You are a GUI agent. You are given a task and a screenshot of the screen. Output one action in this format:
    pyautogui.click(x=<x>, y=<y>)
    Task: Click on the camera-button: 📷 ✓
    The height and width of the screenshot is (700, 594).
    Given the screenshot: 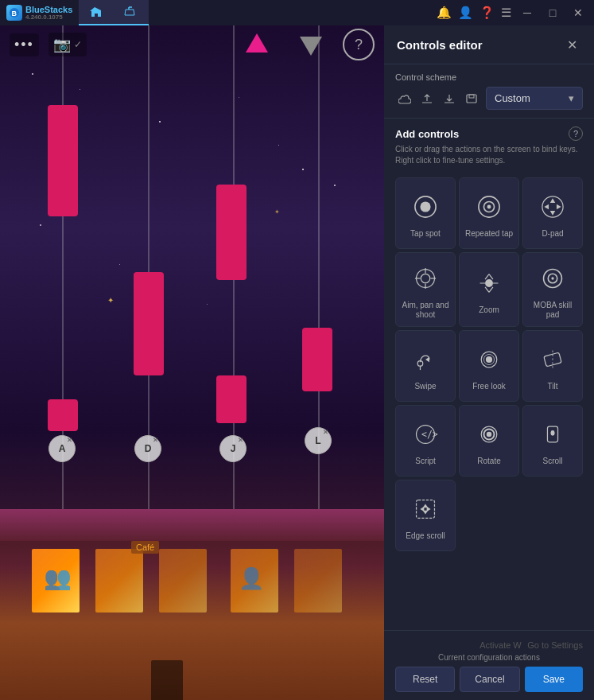 What is the action you would take?
    pyautogui.click(x=68, y=45)
    